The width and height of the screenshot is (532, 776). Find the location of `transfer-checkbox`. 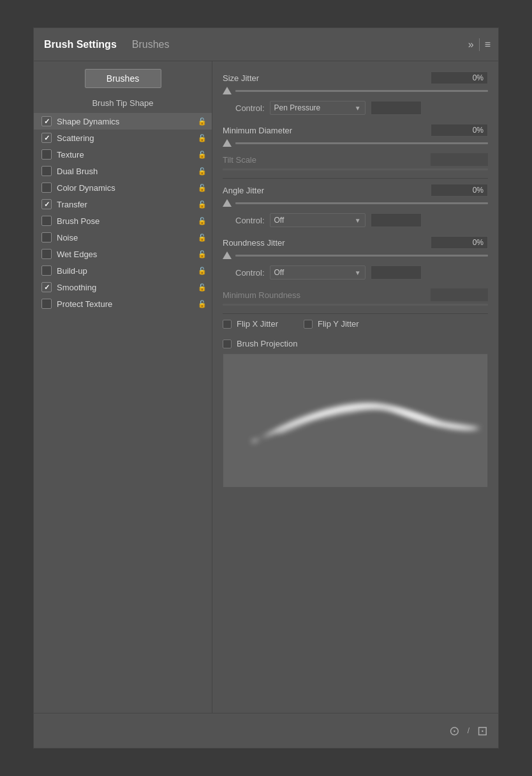

transfer-checkbox is located at coordinates (47, 204).